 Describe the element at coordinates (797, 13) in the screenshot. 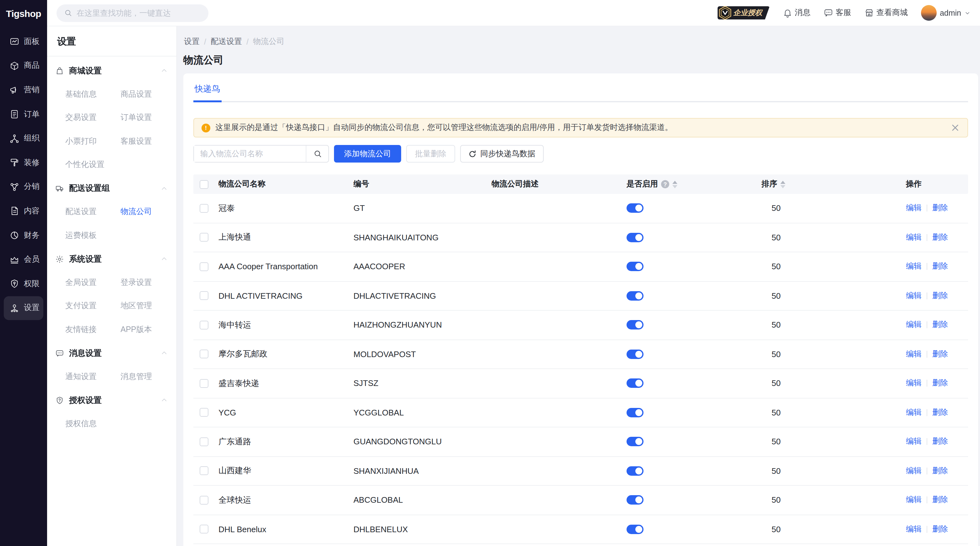

I see `messages-button: 消息` at that location.